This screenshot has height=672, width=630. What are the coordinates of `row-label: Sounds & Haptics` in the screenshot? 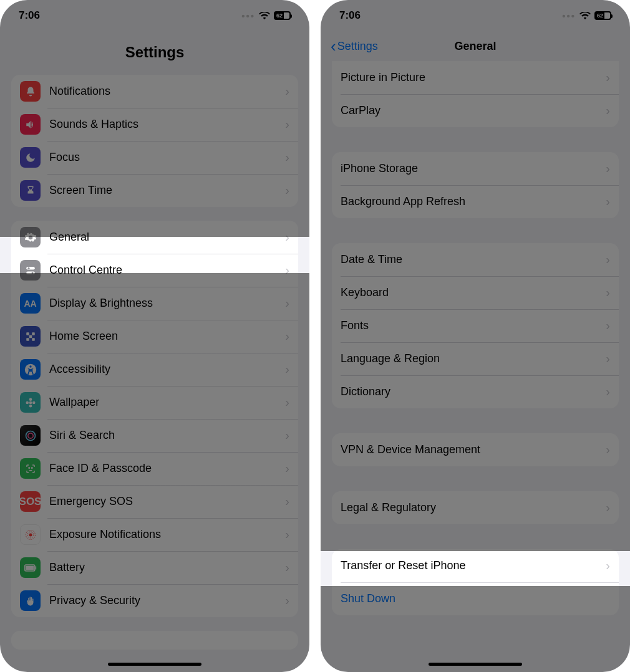 It's located at (167, 125).